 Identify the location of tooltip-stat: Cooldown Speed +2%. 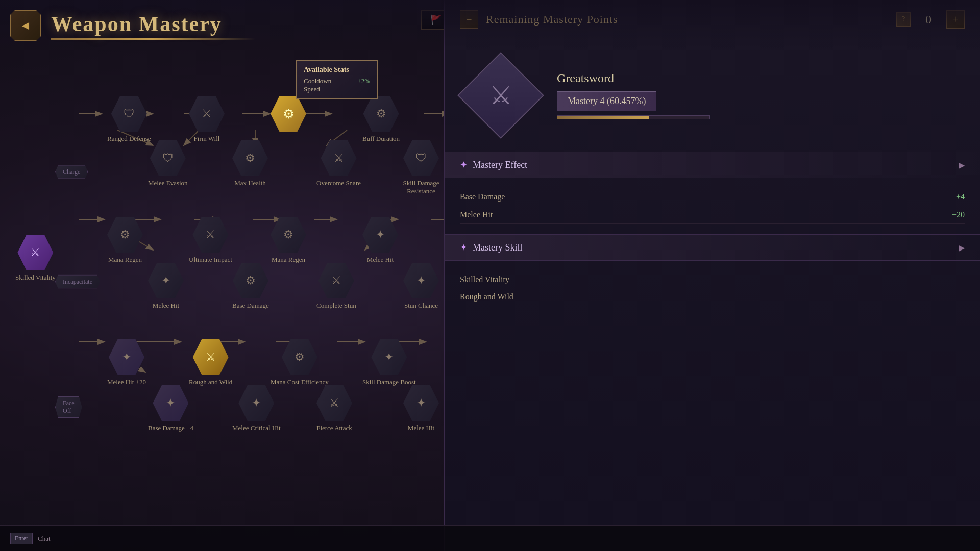
(337, 85).